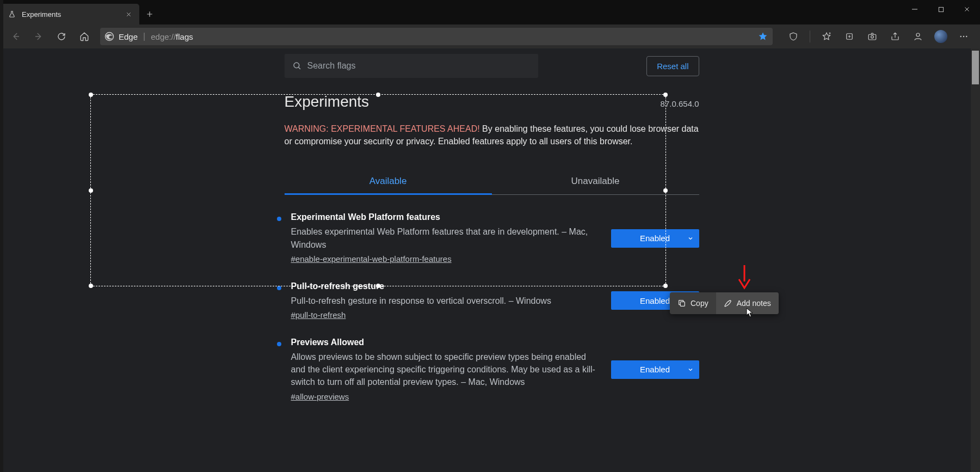 The height and width of the screenshot is (472, 980). Describe the element at coordinates (941, 9) in the screenshot. I see `window-controls` at that location.